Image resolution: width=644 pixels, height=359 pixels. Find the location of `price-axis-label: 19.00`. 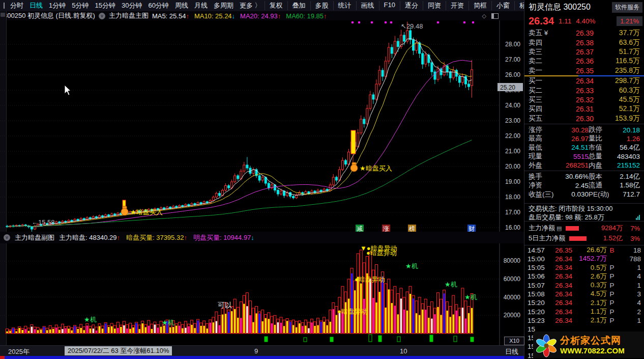

price-axis-label: 19.00 is located at coordinates (513, 182).